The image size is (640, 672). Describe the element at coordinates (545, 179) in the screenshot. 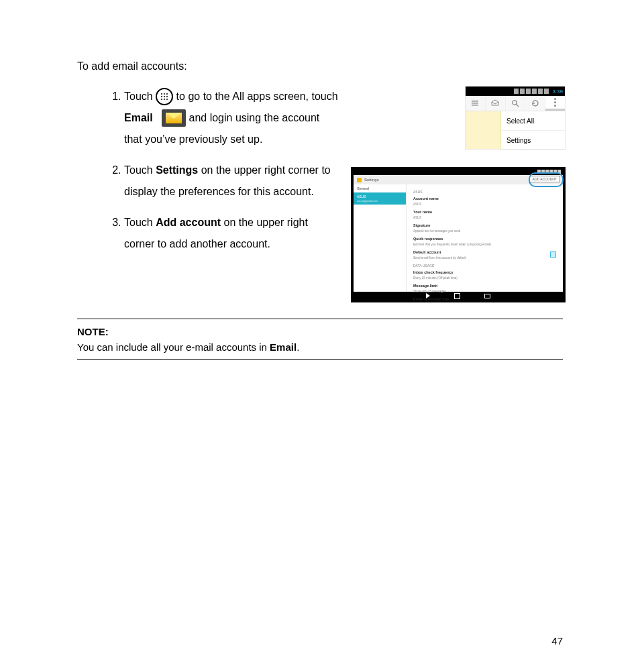

I see `add-account-button: ADD ACCOUNT` at that location.